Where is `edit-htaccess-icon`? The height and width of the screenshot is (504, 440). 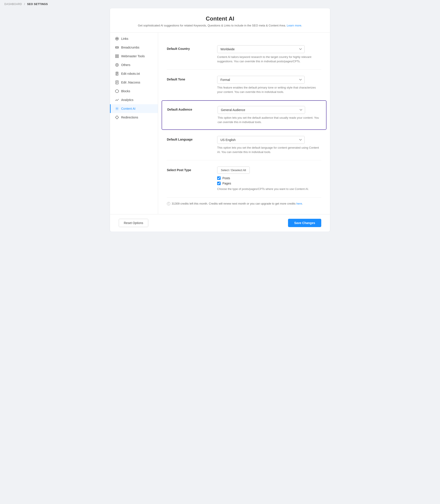
edit-htaccess-icon is located at coordinates (117, 82).